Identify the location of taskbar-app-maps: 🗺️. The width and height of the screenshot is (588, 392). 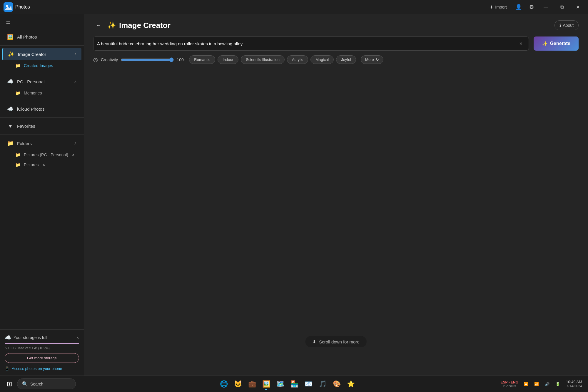
(280, 384).